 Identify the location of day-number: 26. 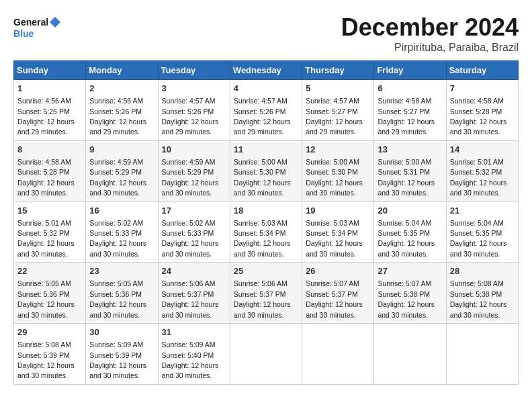
(338, 271).